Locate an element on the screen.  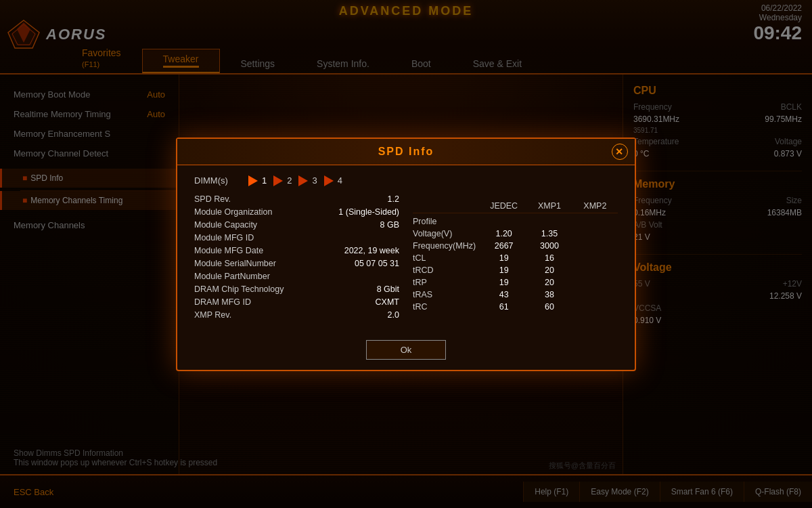
spd-row-6: Module PartNumber is located at coordinates (296, 276).